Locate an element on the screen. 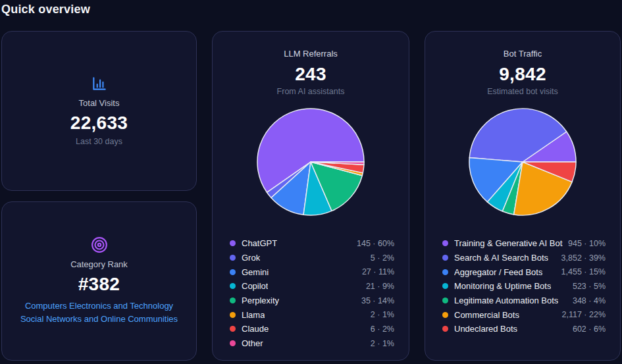  bot-traffic-pie is located at coordinates (523, 162).